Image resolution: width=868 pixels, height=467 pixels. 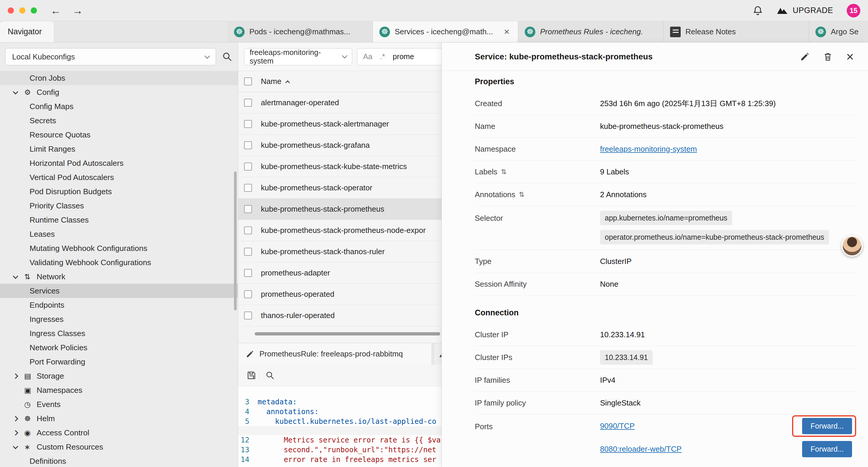 I want to click on search-input: prome, so click(x=403, y=57).